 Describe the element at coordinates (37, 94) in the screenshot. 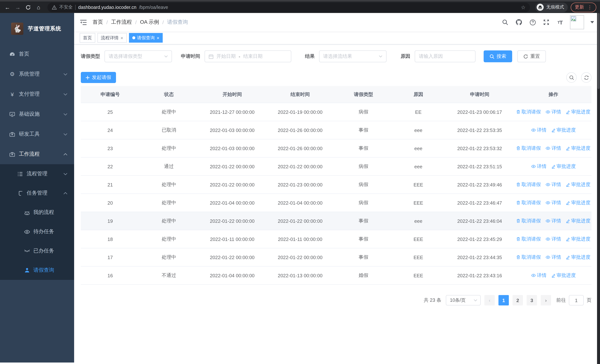

I see `sidebar-item-payment: ¥ 支付管理` at that location.